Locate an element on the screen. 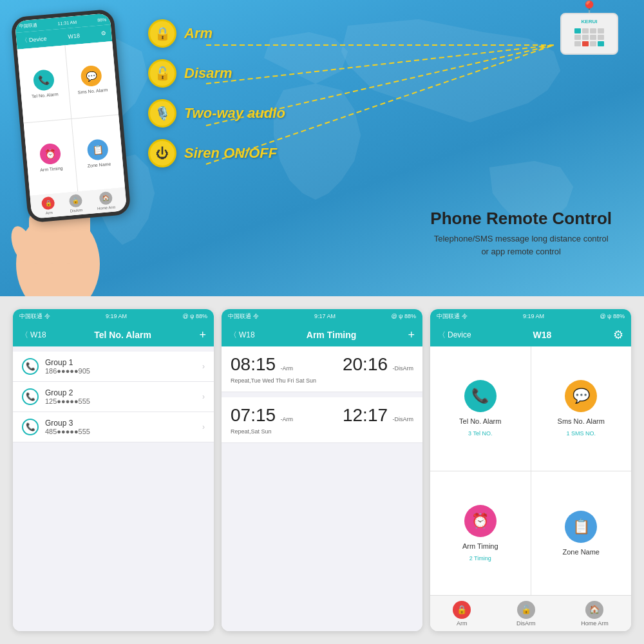  siren-icon: ⏻ is located at coordinates (162, 153).